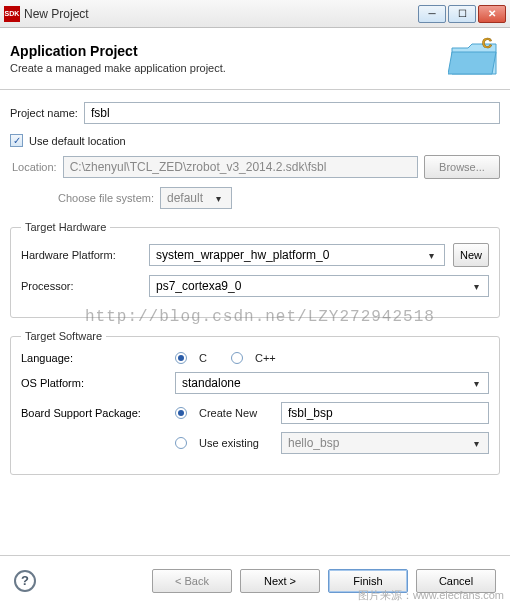  I want to click on finish-button: Finish, so click(368, 581).